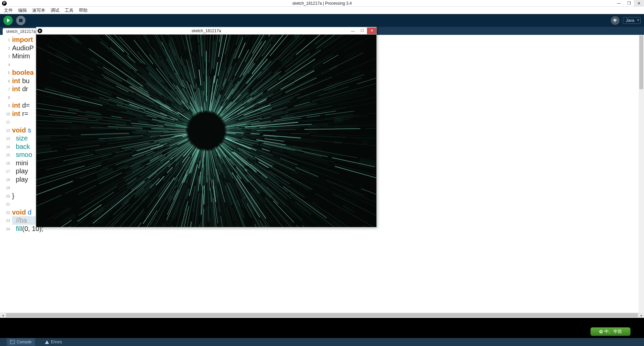 The image size is (644, 346). Describe the element at coordinates (83, 10) in the screenshot. I see `menu-help: 帮助` at that location.